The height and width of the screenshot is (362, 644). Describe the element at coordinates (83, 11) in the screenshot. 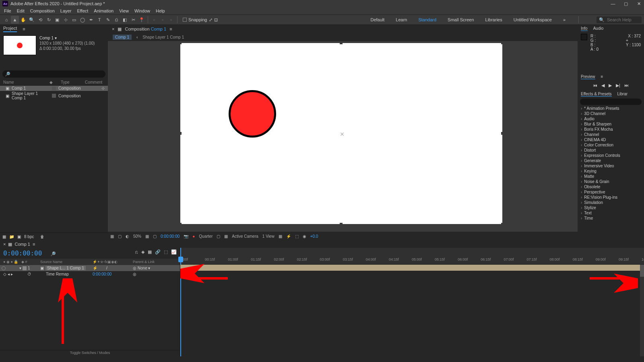

I see `menu-effect: Effect` at that location.